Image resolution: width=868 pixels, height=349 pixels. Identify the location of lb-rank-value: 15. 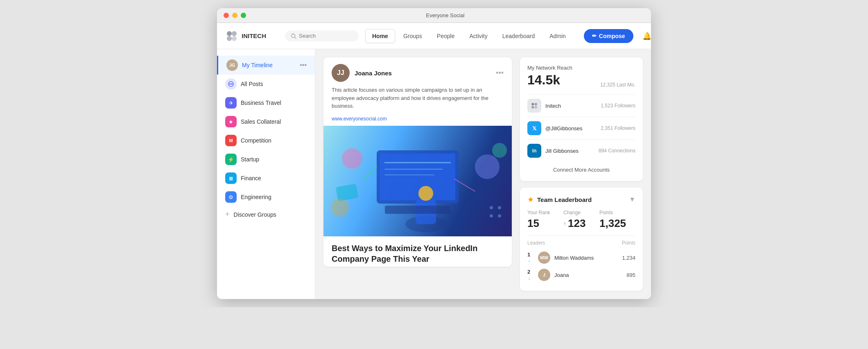
(545, 224).